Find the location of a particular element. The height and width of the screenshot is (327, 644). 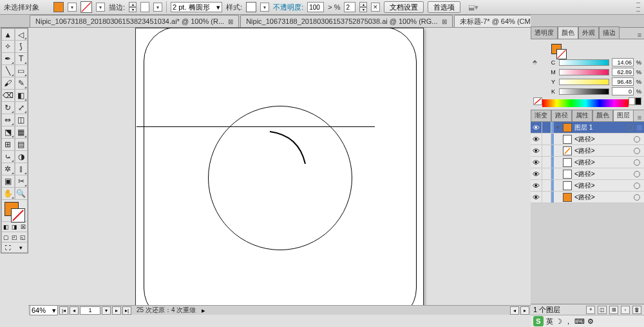

type-tool: T is located at coordinates (22, 59).